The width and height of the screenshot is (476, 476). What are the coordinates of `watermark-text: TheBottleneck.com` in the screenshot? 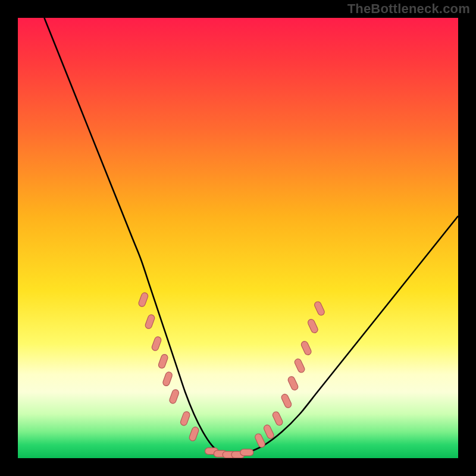 It's located at (409, 9).